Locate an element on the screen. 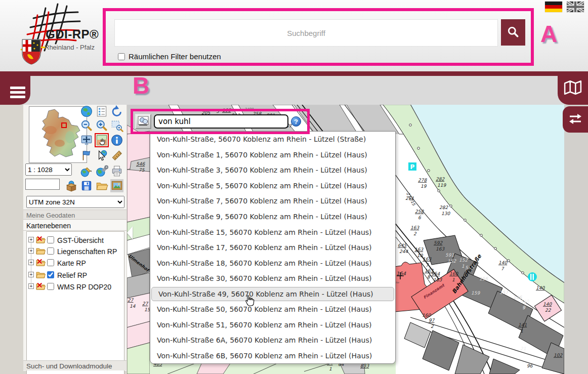 The image size is (588, 374). print-button is located at coordinates (117, 171).